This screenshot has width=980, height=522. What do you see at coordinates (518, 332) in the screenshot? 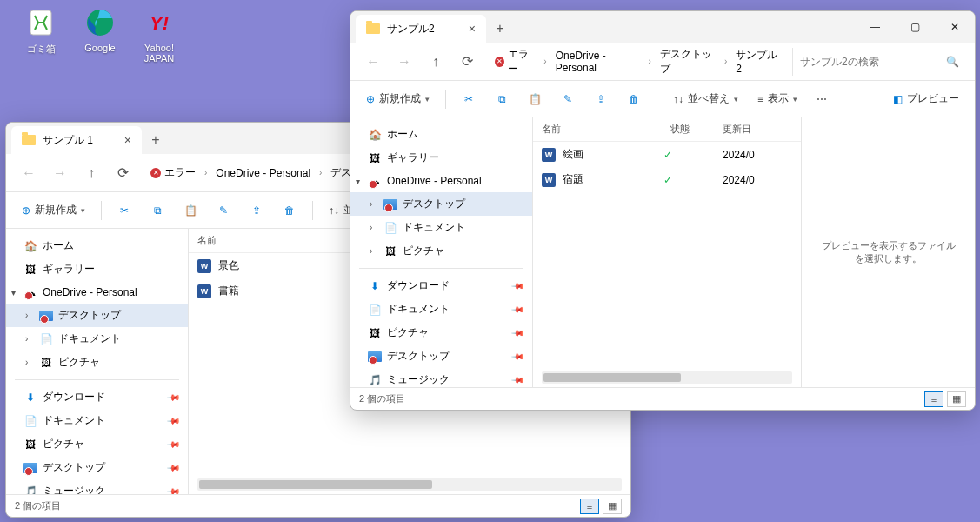
I see `pin-icon: 📌` at bounding box center [518, 332].